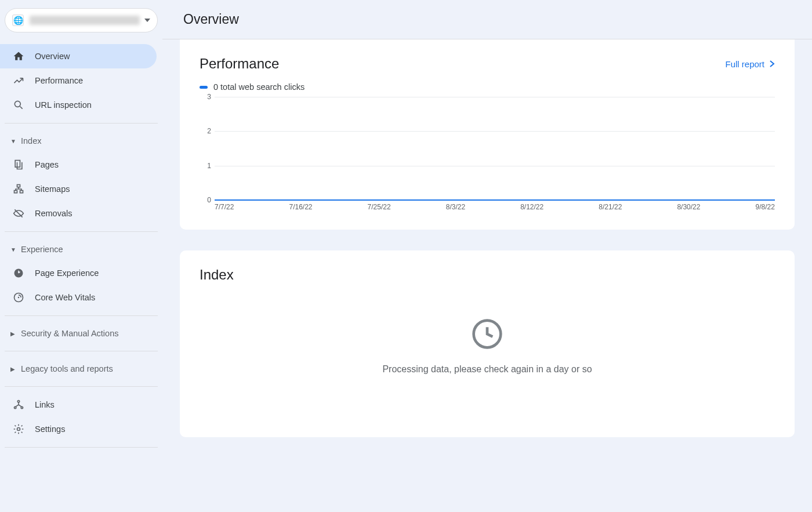  I want to click on page-header: Overview, so click(487, 20).